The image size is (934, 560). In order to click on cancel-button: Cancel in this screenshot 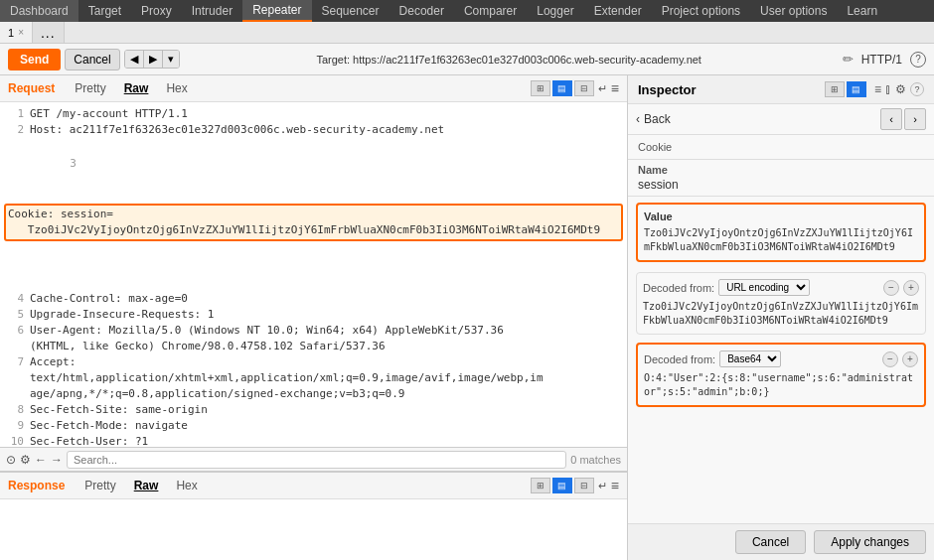, I will do `click(91, 60)`.